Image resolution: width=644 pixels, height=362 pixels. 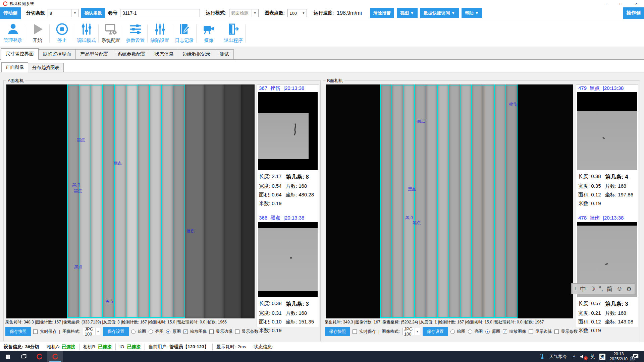 I want to click on title-bar: 视觉检测系统 – □ ×, so click(x=322, y=4).